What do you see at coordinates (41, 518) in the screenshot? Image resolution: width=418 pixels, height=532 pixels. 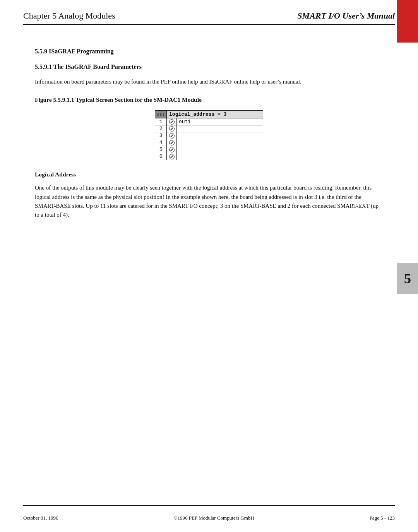 I see `footer-date: October 01, 1996` at bounding box center [41, 518].